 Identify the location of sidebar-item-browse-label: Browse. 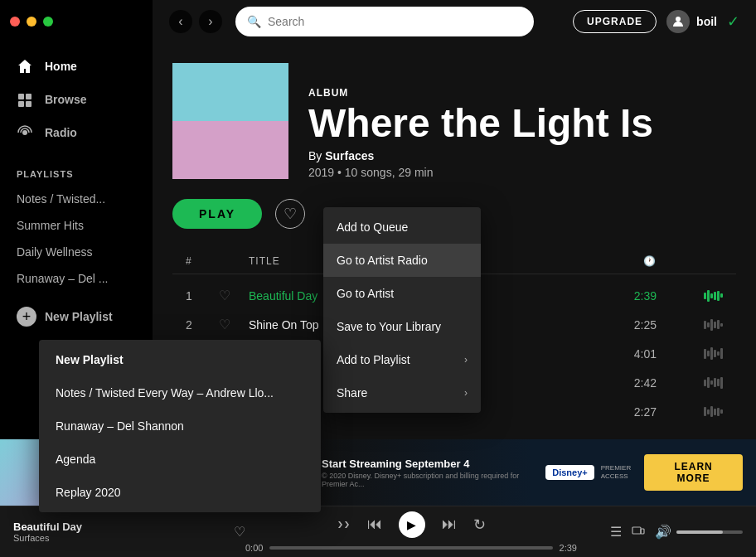
(66, 99).